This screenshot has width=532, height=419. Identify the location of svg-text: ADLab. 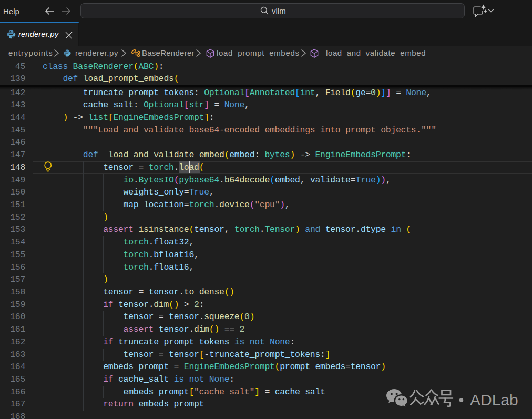
(494, 400).